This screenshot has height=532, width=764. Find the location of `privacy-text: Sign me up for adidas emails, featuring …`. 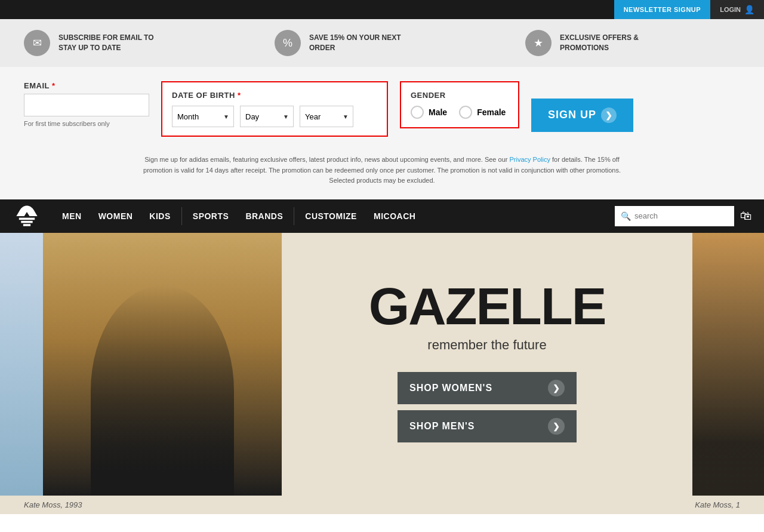

privacy-text: Sign me up for adidas emails, featuring … is located at coordinates (382, 171).